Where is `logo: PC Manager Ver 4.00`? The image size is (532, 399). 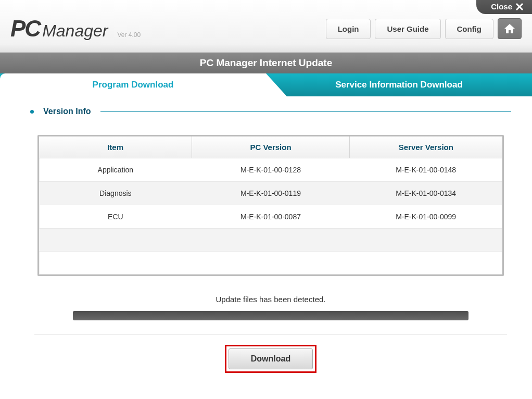 logo: PC Manager Ver 4.00 is located at coordinates (75, 29).